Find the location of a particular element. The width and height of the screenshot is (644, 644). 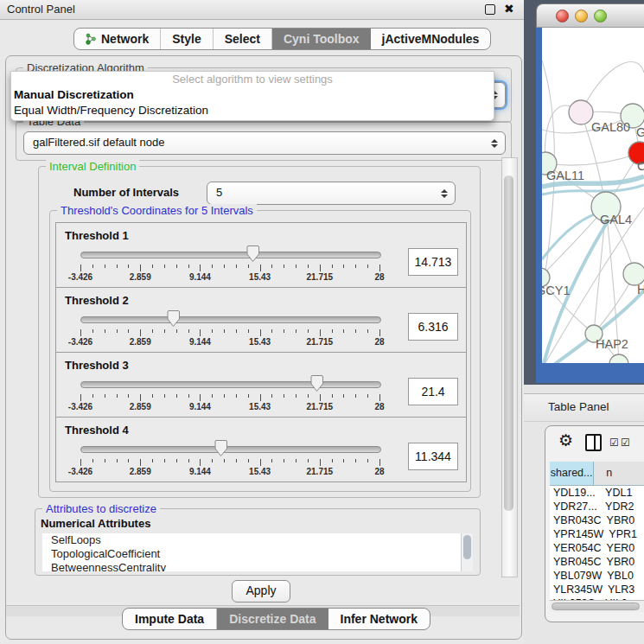

bottom-tabbar: Impute DataDiscretize DataInfer Network is located at coordinates (277, 619).